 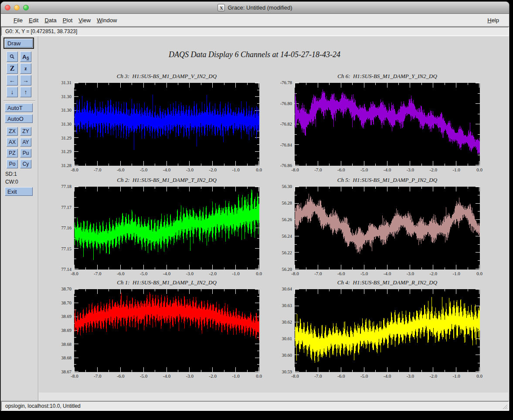 I want to click on menu-file: File, so click(x=18, y=20).